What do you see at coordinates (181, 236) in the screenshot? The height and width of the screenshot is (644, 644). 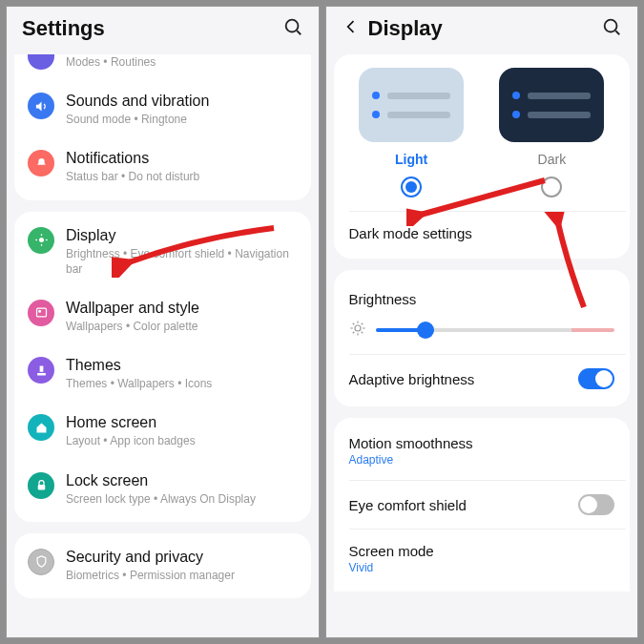 I see `settings-item-label: Display` at bounding box center [181, 236].